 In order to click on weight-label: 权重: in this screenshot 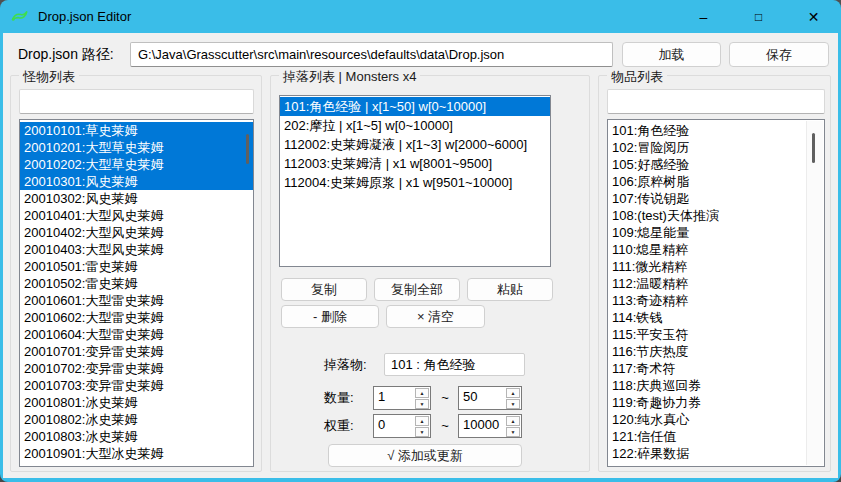, I will do `click(339, 426)`.